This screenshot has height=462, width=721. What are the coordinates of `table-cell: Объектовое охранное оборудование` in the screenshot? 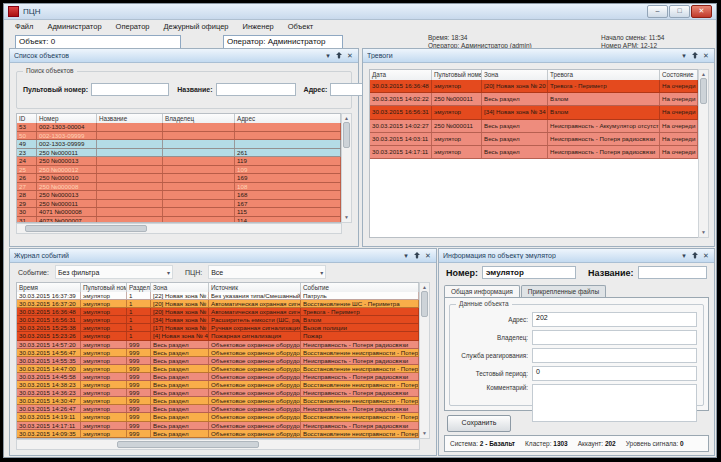 It's located at (255, 426).